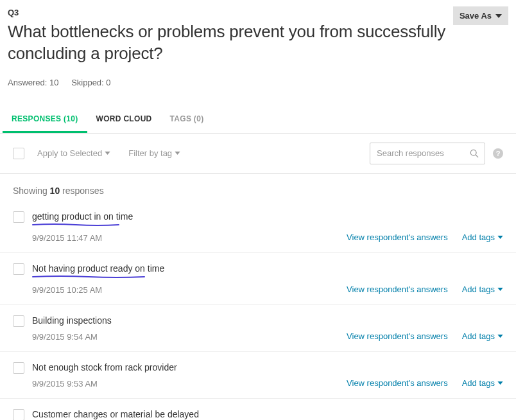  What do you see at coordinates (258, 227) in the screenshot?
I see `response-row: getting product in on time9/9/2015 11:47…` at bounding box center [258, 227].